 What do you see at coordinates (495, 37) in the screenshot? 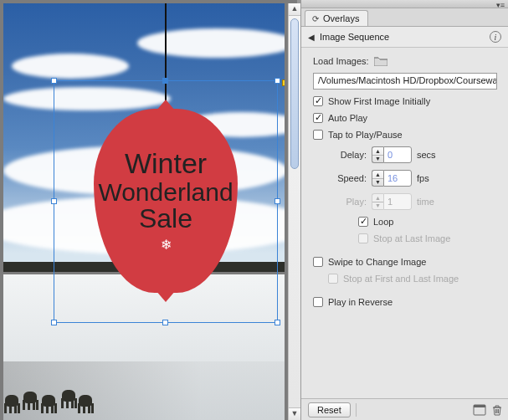
I see `info-icon: i` at bounding box center [495, 37].